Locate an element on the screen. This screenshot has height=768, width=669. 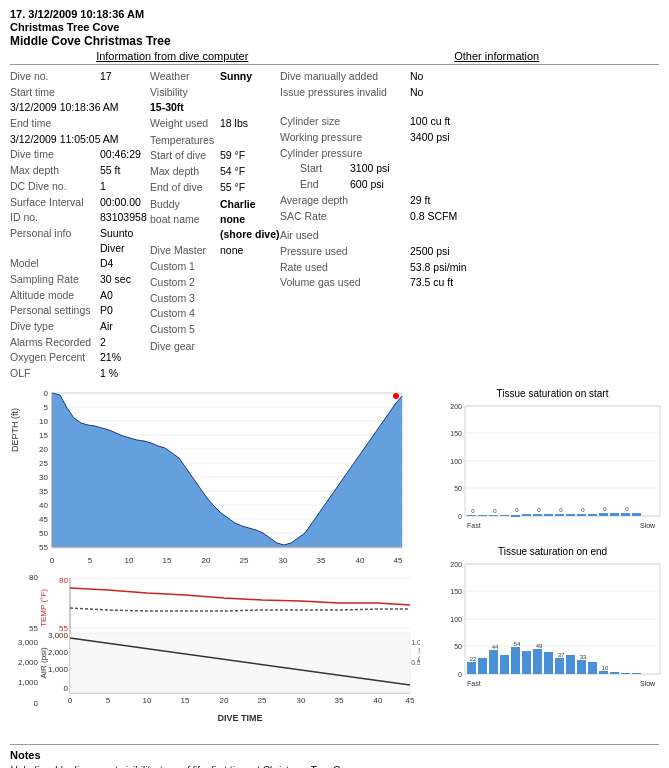
dive-time-label: Dive time is located at coordinates (55, 154).